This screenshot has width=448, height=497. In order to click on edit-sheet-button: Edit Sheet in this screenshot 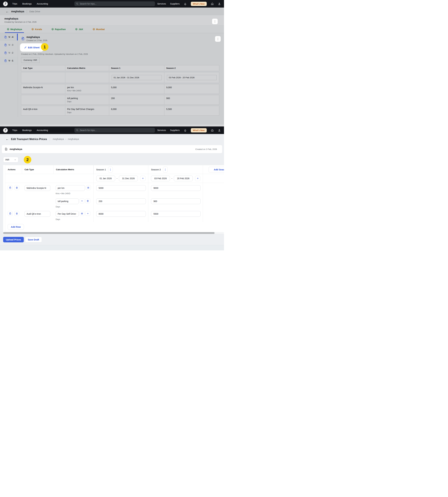, I will do `click(32, 47)`.